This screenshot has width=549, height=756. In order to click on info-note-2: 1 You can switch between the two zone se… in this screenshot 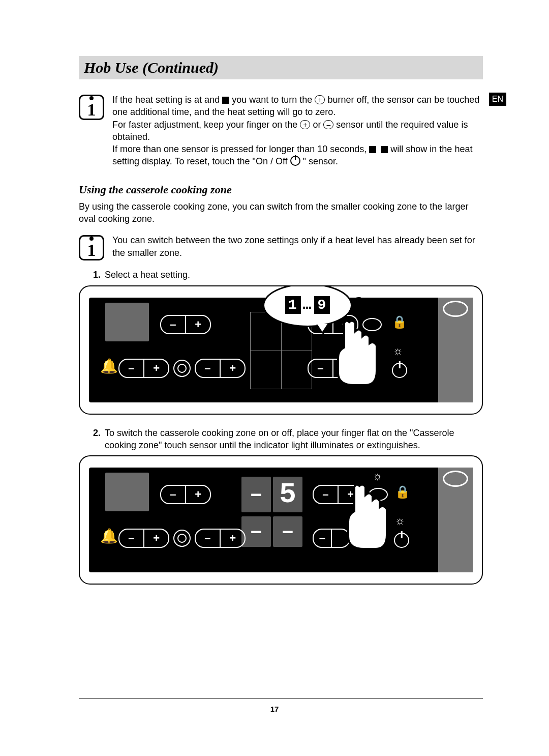, I will do `click(281, 247)`.